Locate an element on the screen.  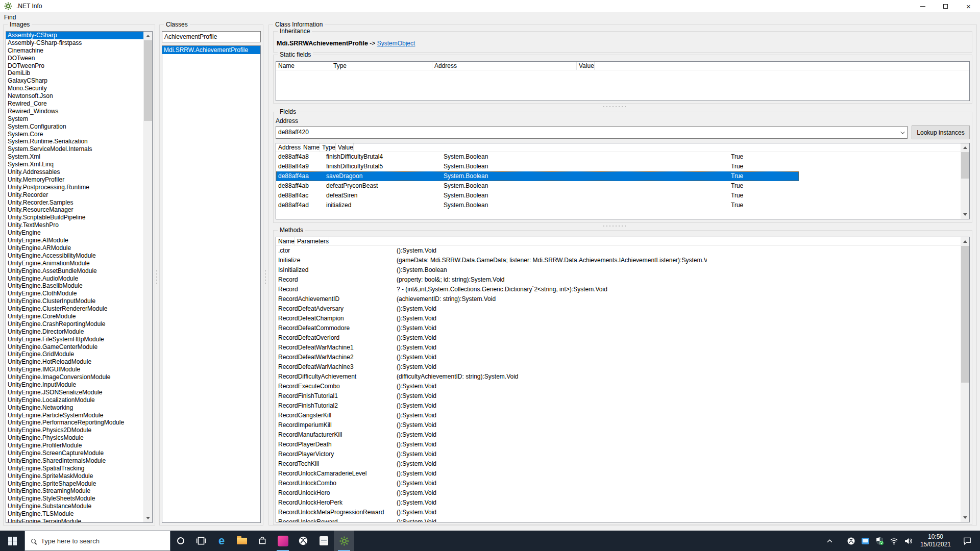
class-list-item: Mdi.SRRW.AchievementProfile is located at coordinates (211, 50).